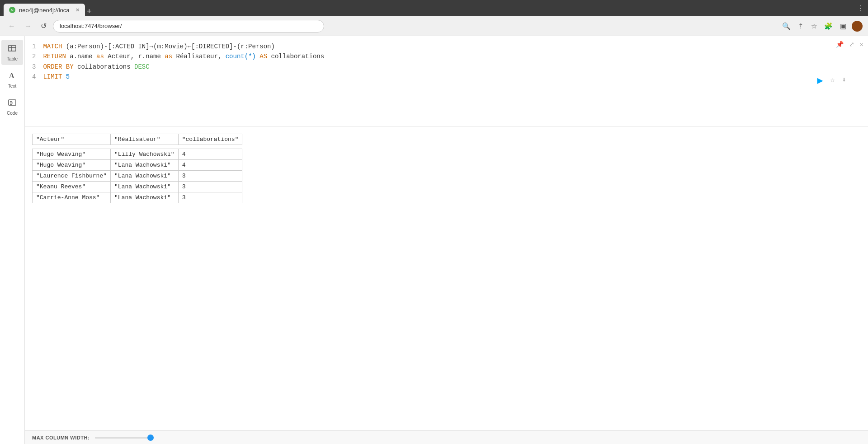 The image size is (868, 444). Describe the element at coordinates (12, 86) in the screenshot. I see `sidebar-item-text-label: Text` at that location.